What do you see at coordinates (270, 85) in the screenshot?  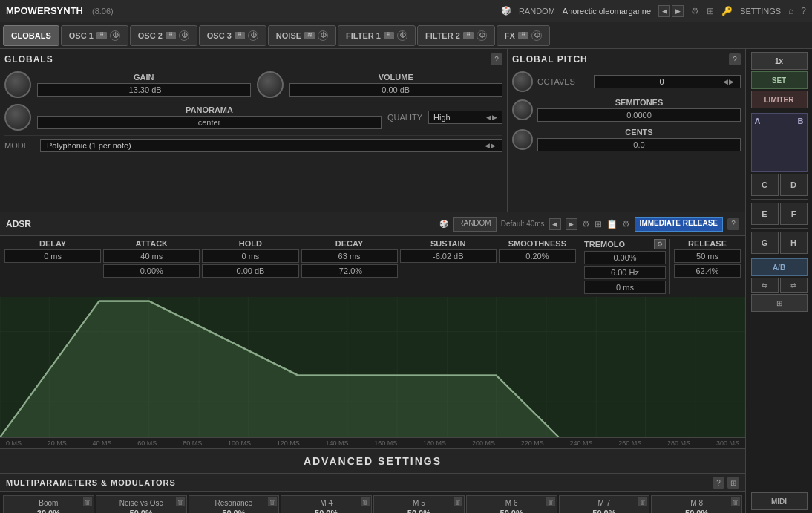 I see `volume-knob` at bounding box center [270, 85].